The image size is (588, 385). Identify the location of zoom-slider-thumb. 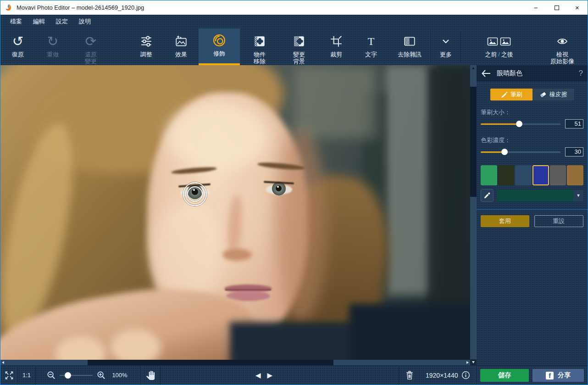
(68, 375).